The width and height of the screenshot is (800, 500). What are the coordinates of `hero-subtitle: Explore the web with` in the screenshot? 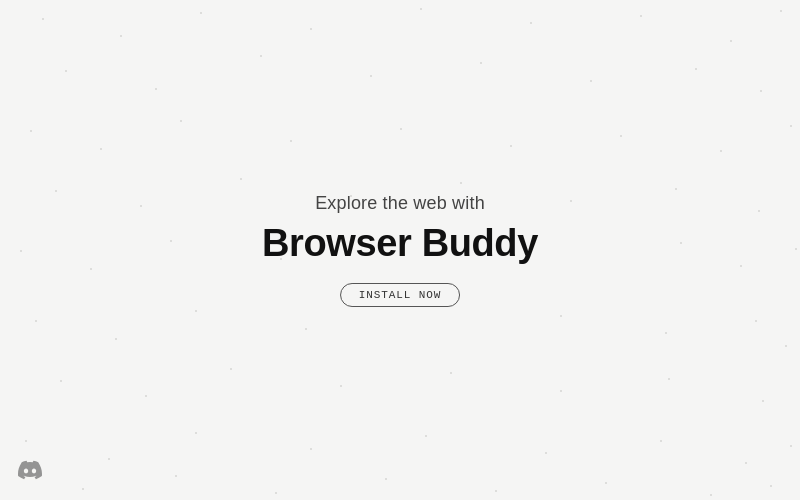 It's located at (400, 204).